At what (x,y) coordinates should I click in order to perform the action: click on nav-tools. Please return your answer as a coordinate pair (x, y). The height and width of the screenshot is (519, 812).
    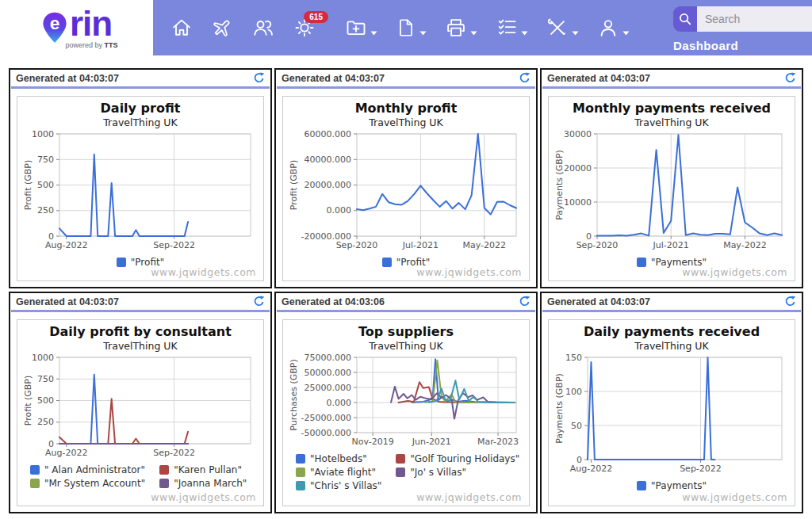
    Looking at the image, I should click on (563, 28).